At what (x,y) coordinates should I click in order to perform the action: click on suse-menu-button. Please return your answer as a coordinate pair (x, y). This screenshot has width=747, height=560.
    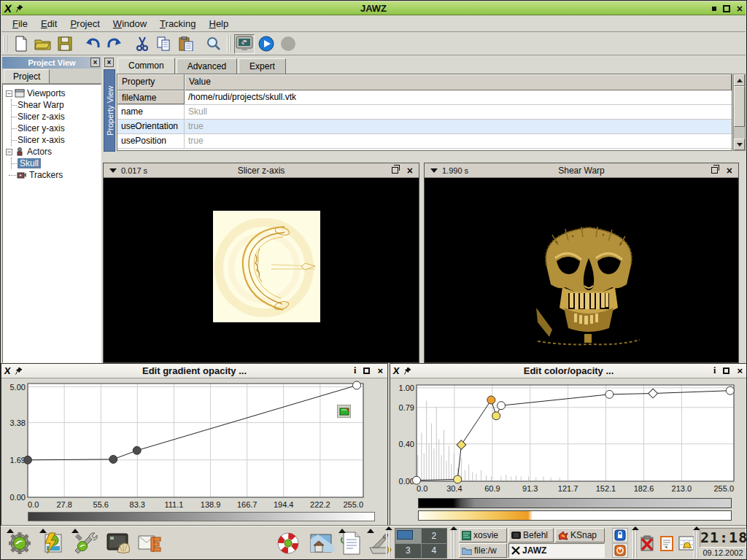
    Looking at the image, I should click on (20, 543).